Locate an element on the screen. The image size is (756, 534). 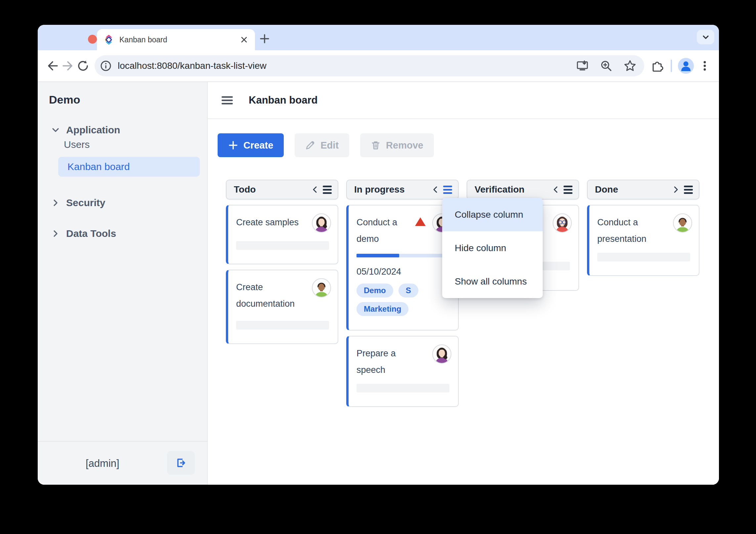
forward-icon is located at coordinates (68, 66).